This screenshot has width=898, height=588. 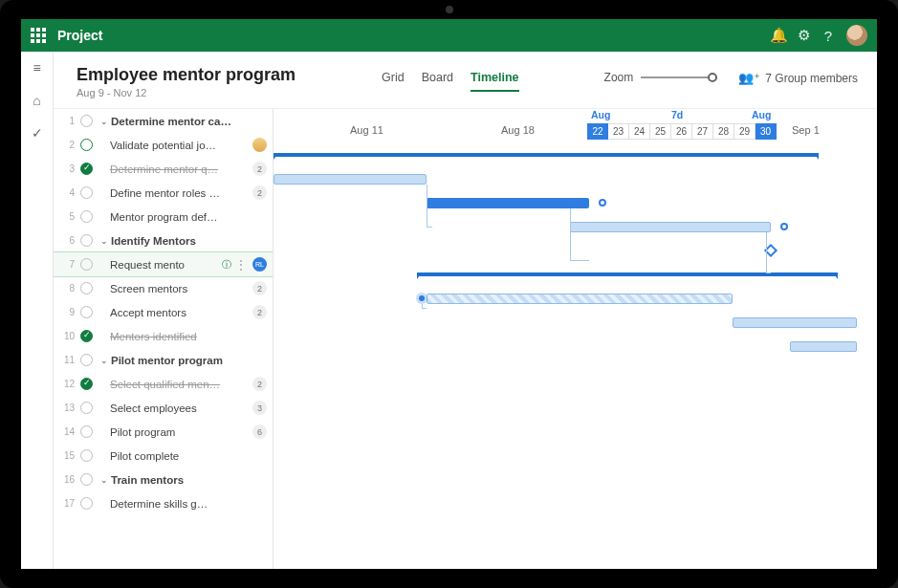 What do you see at coordinates (163, 455) in the screenshot?
I see `task-row: 15Pilot complete` at bounding box center [163, 455].